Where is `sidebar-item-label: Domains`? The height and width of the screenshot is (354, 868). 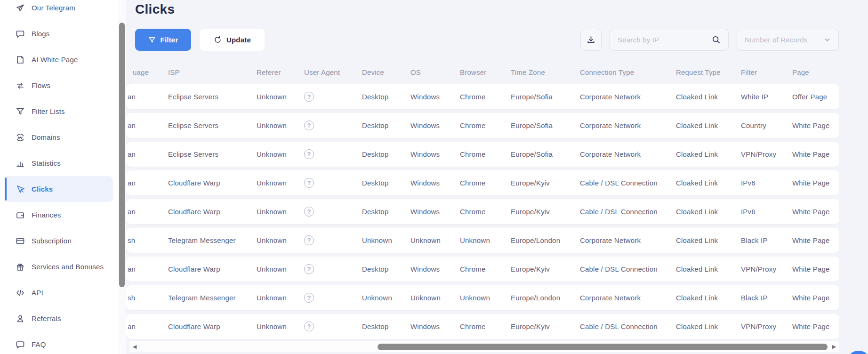 sidebar-item-label: Domains is located at coordinates (46, 137).